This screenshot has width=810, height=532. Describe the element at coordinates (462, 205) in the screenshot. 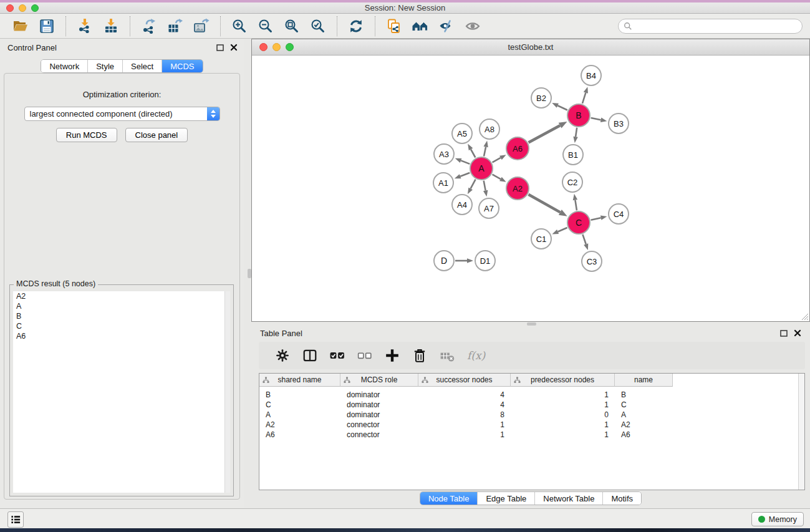

I see `graph-node-label: A4` at that location.